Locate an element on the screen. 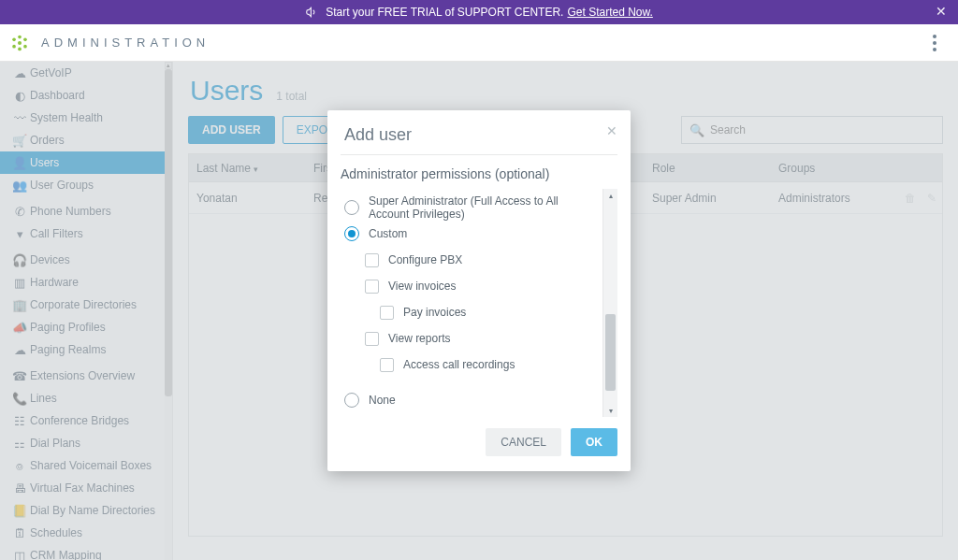  app-header: ADMINISTRATION is located at coordinates (479, 43).